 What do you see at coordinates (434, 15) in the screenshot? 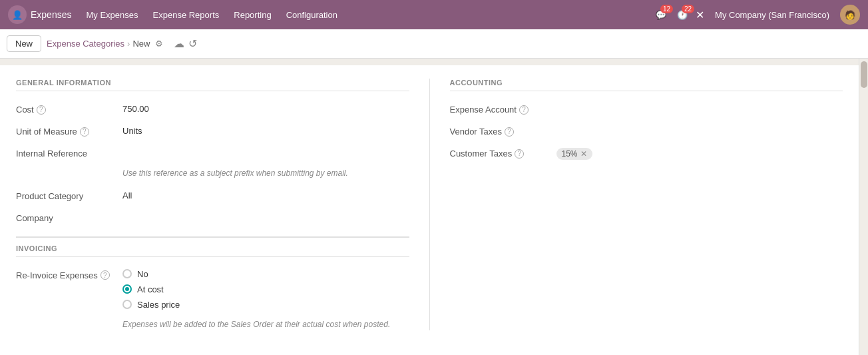
I see `navbar: 👤 Expenses My Expenses Expense Reports R…` at bounding box center [434, 15].